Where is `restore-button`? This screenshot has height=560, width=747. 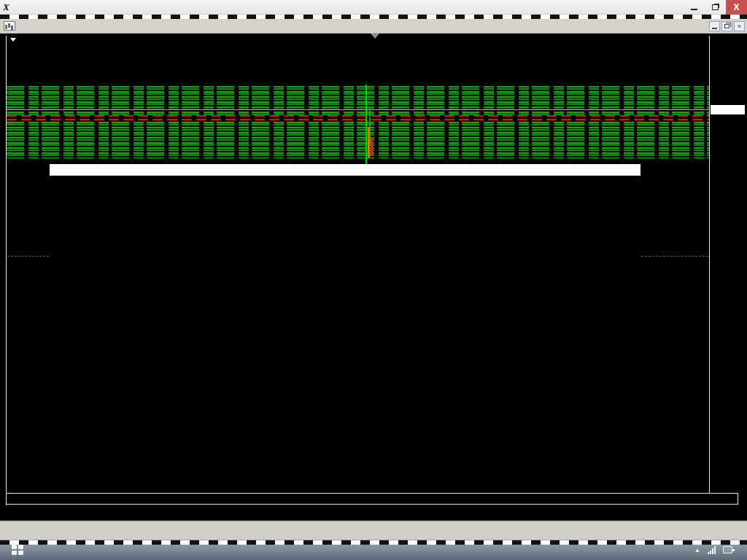
restore-button is located at coordinates (715, 7).